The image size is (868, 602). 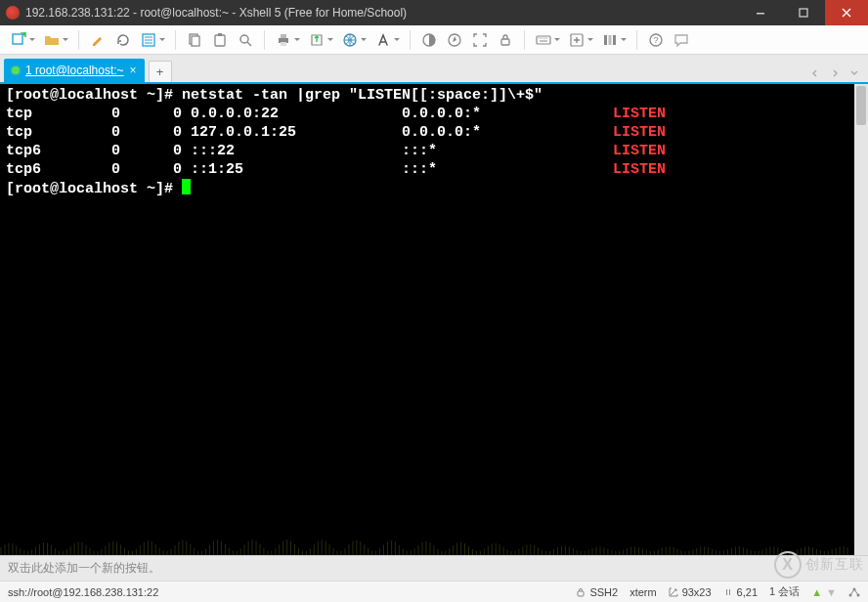 I want to click on status-size: 93x23, so click(x=697, y=592).